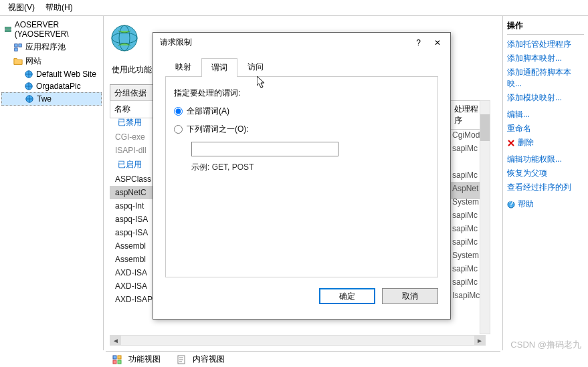 The height and width of the screenshot is (367, 588). Describe the element at coordinates (45, 47) in the screenshot. I see `tree-apppool-label: 应用程序池` at that location.